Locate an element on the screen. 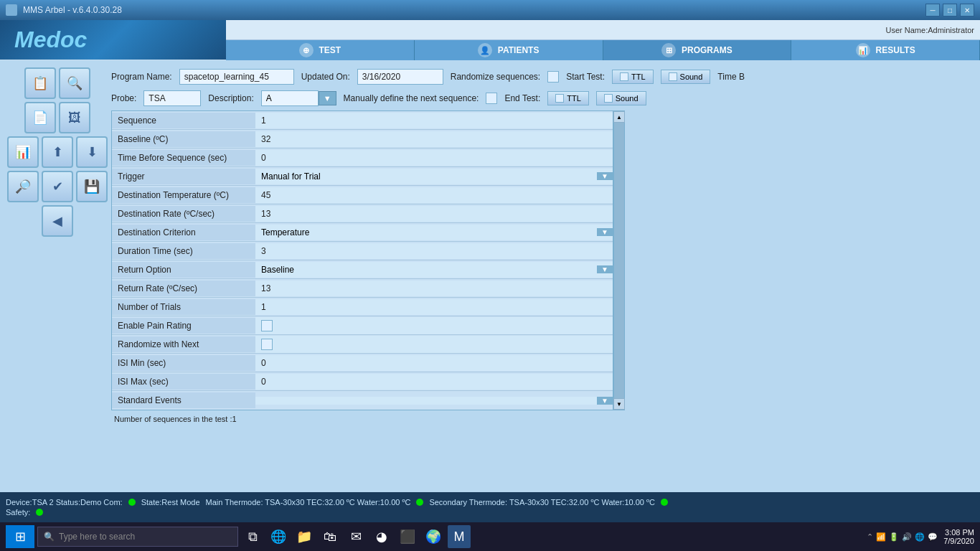 The width and height of the screenshot is (980, 551). taskbar: ⊞ 🔍 Type here to search ⧉ 🌐 📁 🛍 ✉ ◕ ⬛ 🌍 … is located at coordinates (490, 537).